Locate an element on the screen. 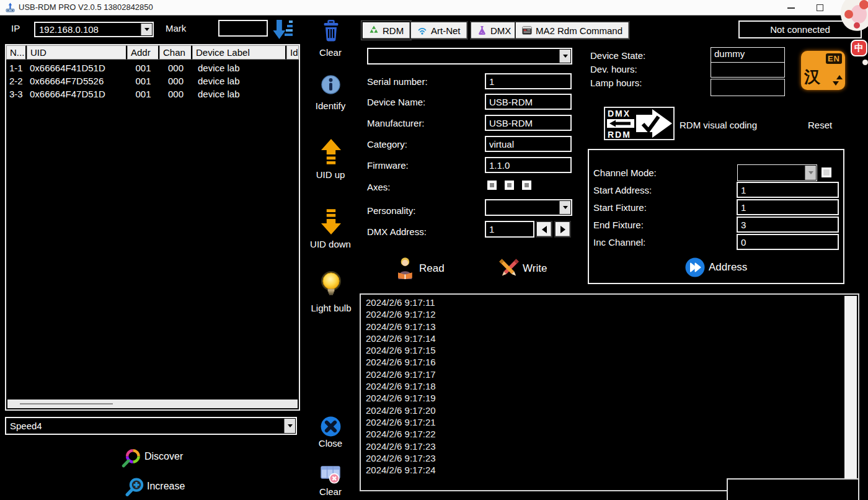  horizontal-scrollbar is located at coordinates (153, 404).